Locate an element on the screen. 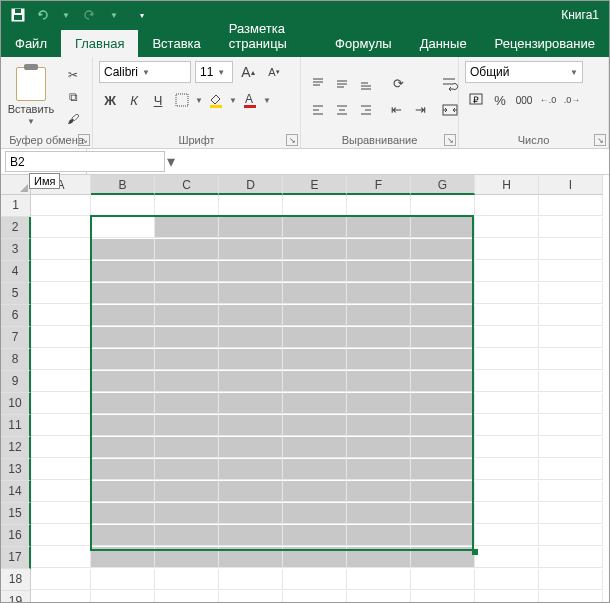 This screenshot has height=603, width=610. borders-dropdown-icon: ▼ is located at coordinates (199, 100).